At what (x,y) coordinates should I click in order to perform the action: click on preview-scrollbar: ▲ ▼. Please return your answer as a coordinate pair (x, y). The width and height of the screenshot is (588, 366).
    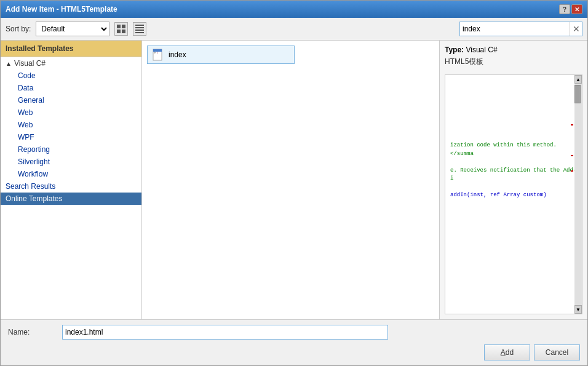
    Looking at the image, I should click on (578, 194).